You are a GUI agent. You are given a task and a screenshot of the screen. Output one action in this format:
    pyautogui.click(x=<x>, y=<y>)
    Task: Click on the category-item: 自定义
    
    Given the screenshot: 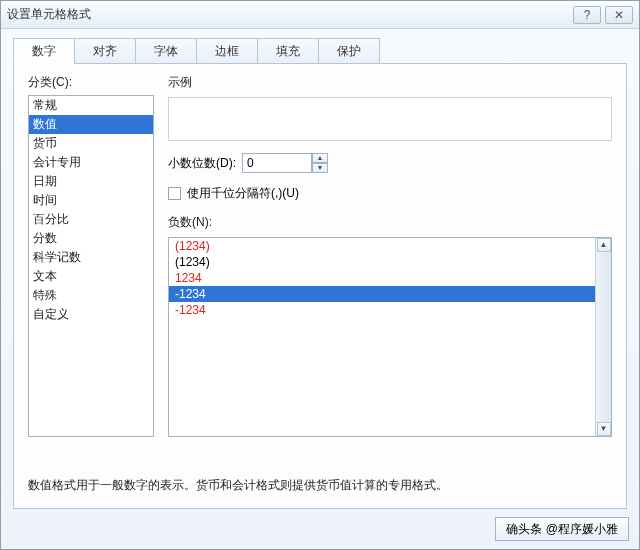 What is the action you would take?
    pyautogui.click(x=91, y=314)
    